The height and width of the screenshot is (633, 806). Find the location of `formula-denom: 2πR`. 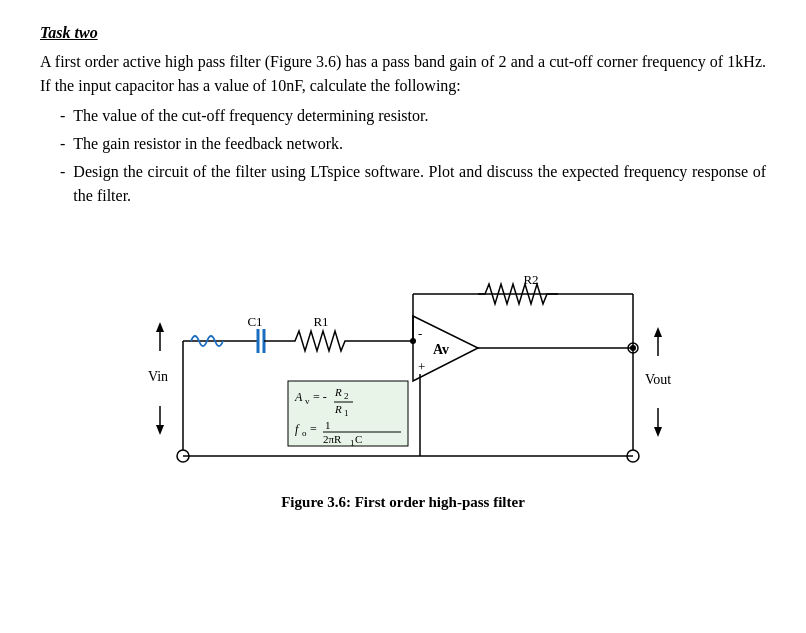

formula-denom: 2πR is located at coordinates (332, 439).